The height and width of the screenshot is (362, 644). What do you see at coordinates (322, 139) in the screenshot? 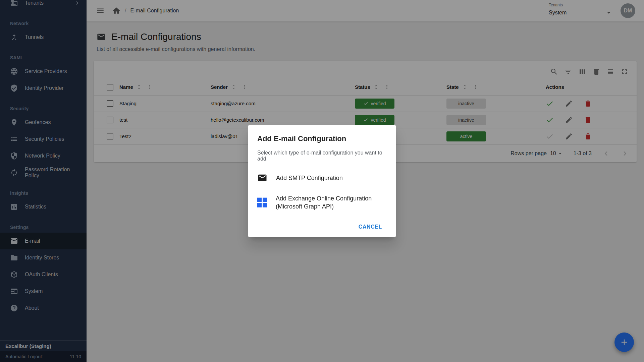
I see `dialog-title: Add E-mail Configuration` at bounding box center [322, 139].